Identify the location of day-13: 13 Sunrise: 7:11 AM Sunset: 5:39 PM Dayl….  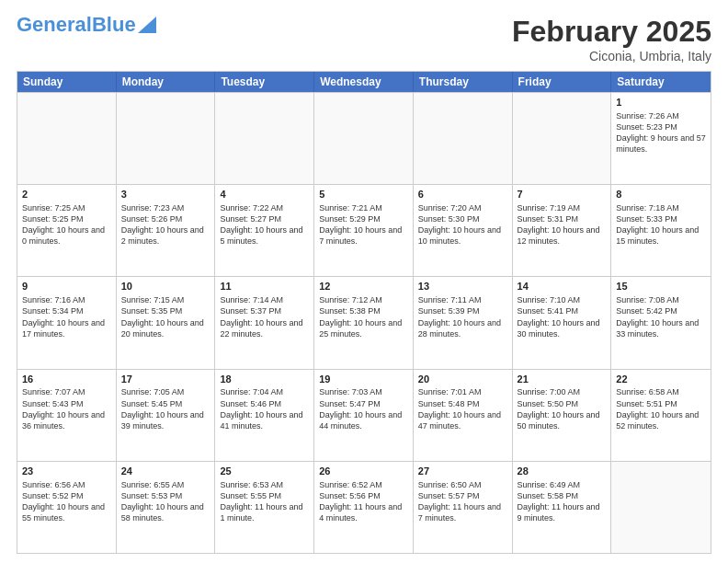
(463, 322).